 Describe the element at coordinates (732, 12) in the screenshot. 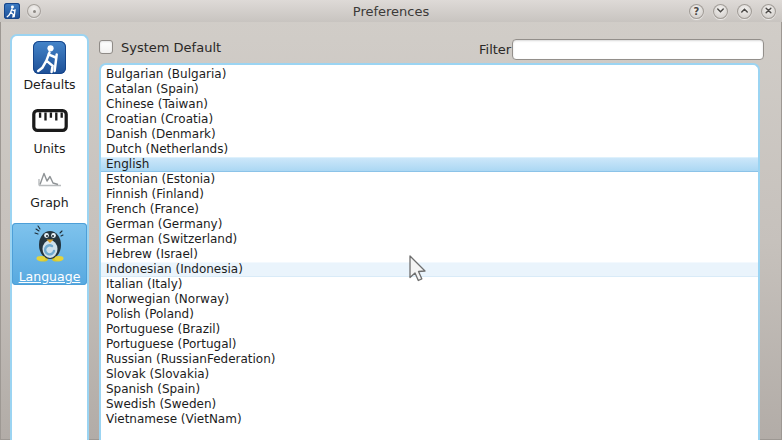

I see `titlebar-buttons: ?` at that location.